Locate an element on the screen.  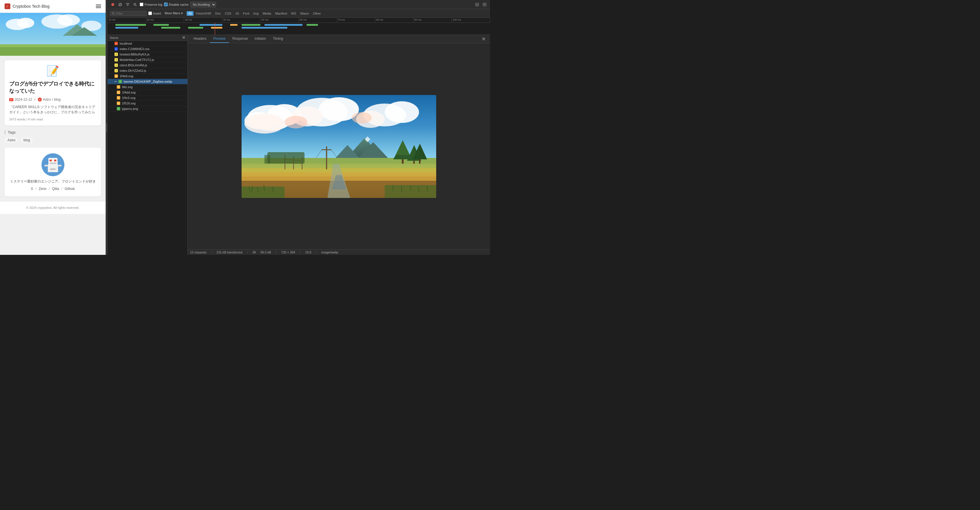
type-btn-all: All is located at coordinates (190, 13).